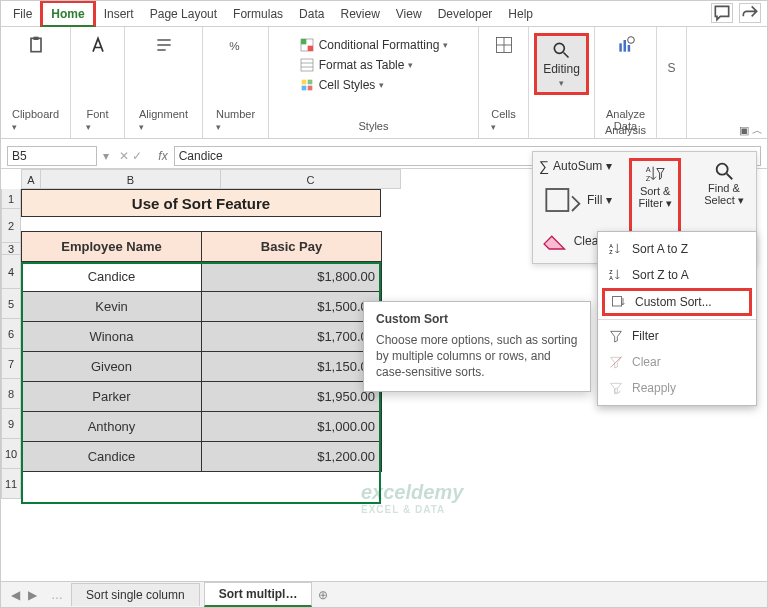 This screenshot has width=768, height=608. What do you see at coordinates (576, 166) in the screenshot?
I see `autosum-button: ∑AutoSum ▾` at bounding box center [576, 166].